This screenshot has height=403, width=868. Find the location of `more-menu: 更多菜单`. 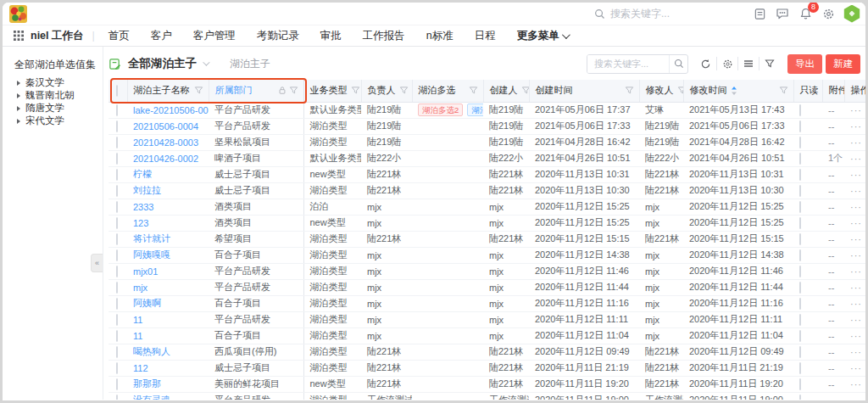

more-menu: 更多菜单 is located at coordinates (542, 36).